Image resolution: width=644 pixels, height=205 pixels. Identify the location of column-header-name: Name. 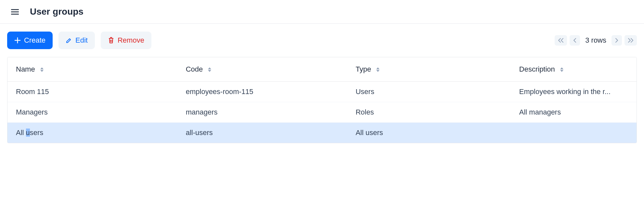
(92, 70).